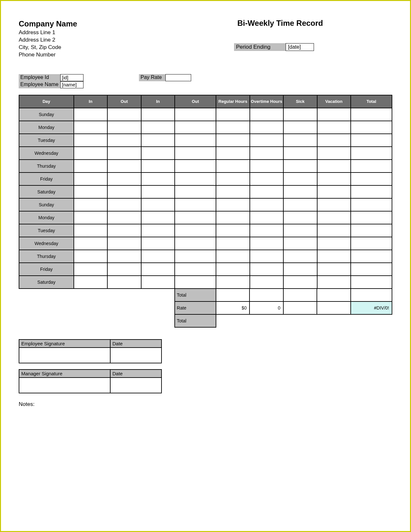 This screenshot has height=532, width=411. Describe the element at coordinates (178, 78) in the screenshot. I see `pay-rate-value` at that location.